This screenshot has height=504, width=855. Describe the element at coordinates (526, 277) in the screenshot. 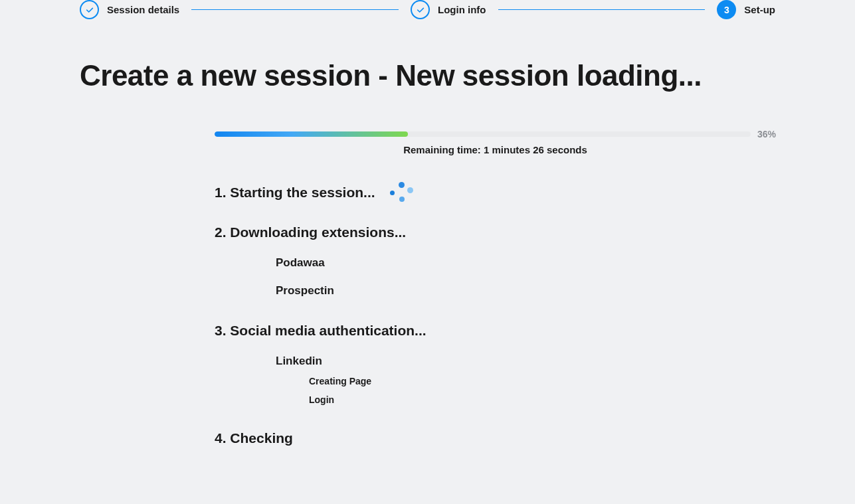

I see `extensions-list: Podawaa Prospectin` at that location.